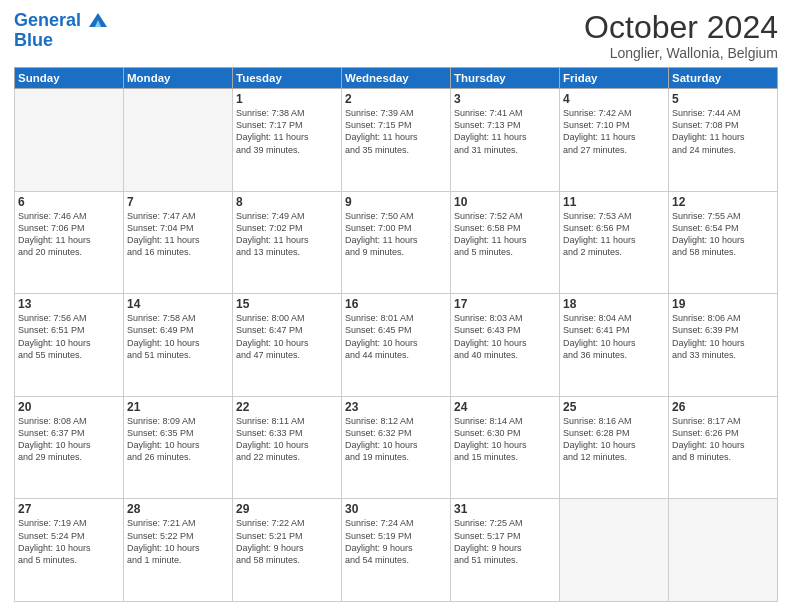 The height and width of the screenshot is (612, 792). Describe the element at coordinates (48, 20) in the screenshot. I see `logo-general: General` at that location.